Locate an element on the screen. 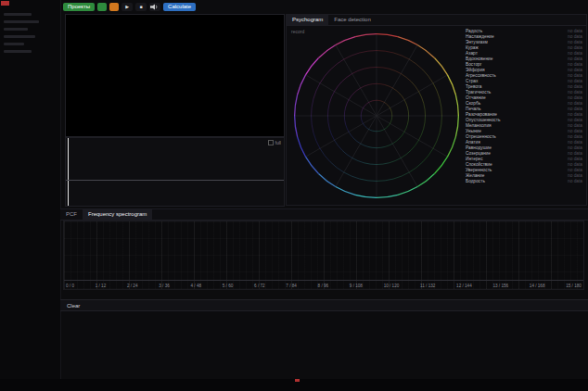 The width and height of the screenshot is (588, 391). waveform-panel: full is located at coordinates (174, 172).